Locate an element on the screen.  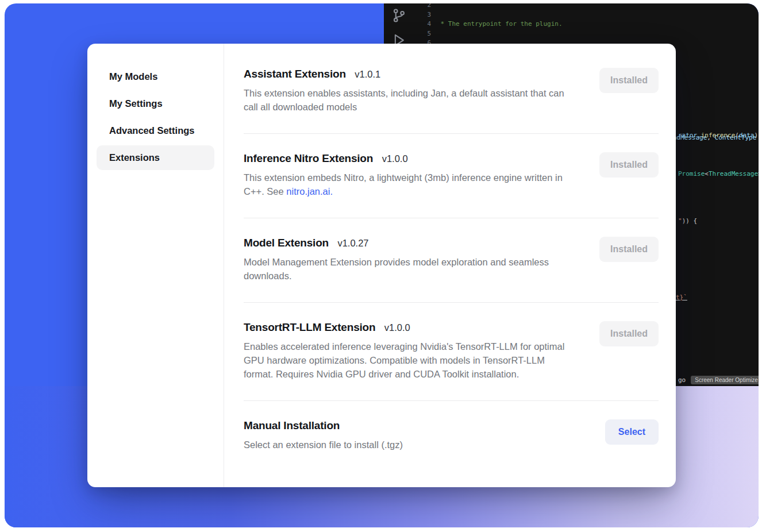
status-language-text: go is located at coordinates (682, 380).